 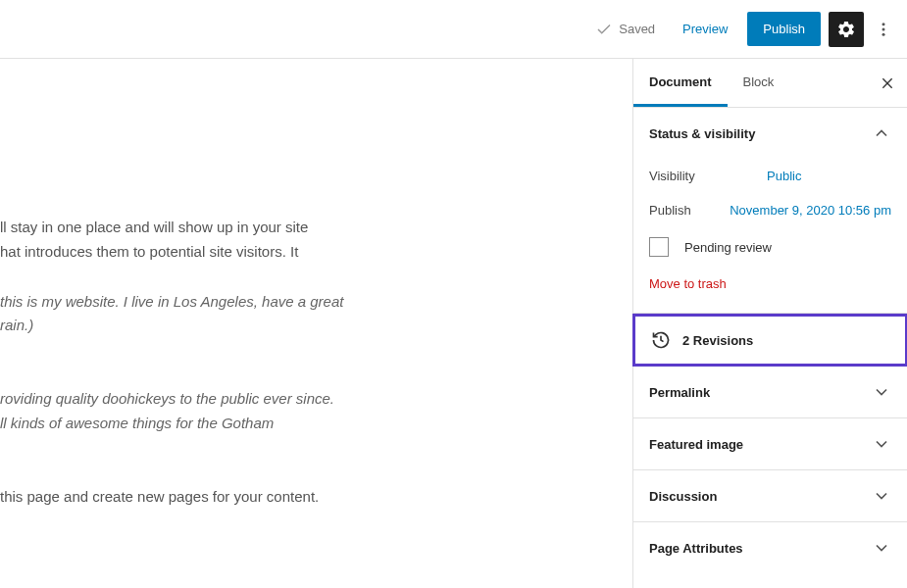 What do you see at coordinates (883, 29) in the screenshot?
I see `more-options-button` at bounding box center [883, 29].